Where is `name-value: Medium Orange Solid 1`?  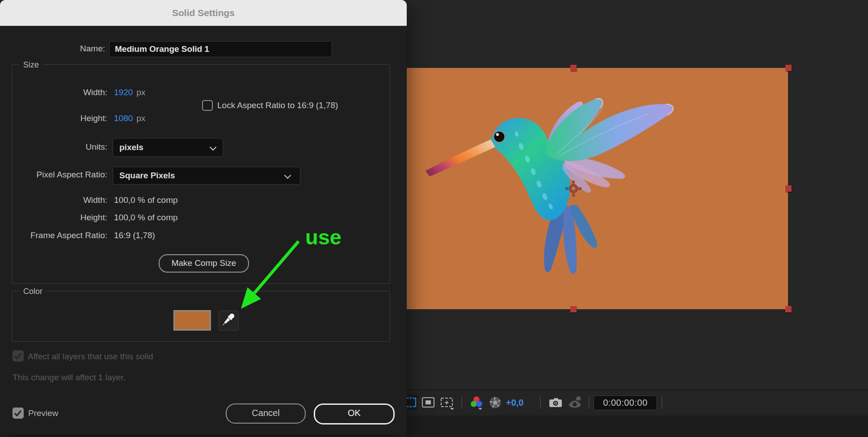
name-value: Medium Orange Solid 1 is located at coordinates (221, 49).